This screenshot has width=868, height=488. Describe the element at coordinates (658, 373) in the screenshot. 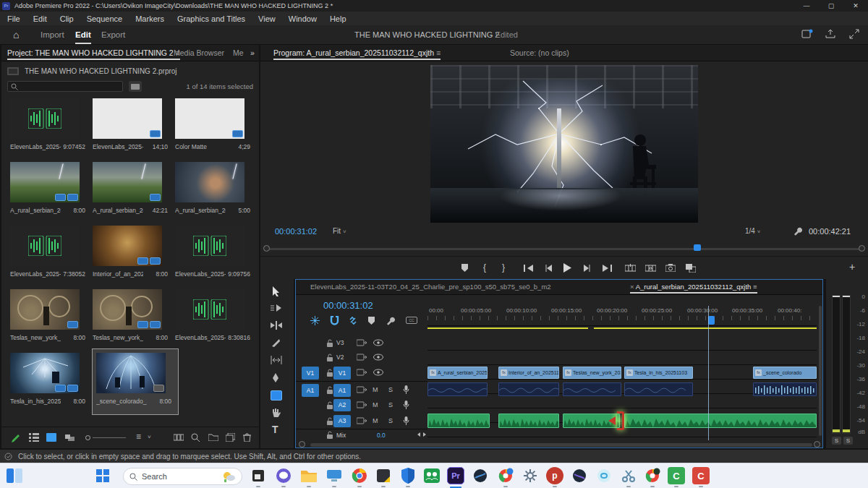

I see `timeline-clip-video: Tesla_in_his_20251103` at that location.